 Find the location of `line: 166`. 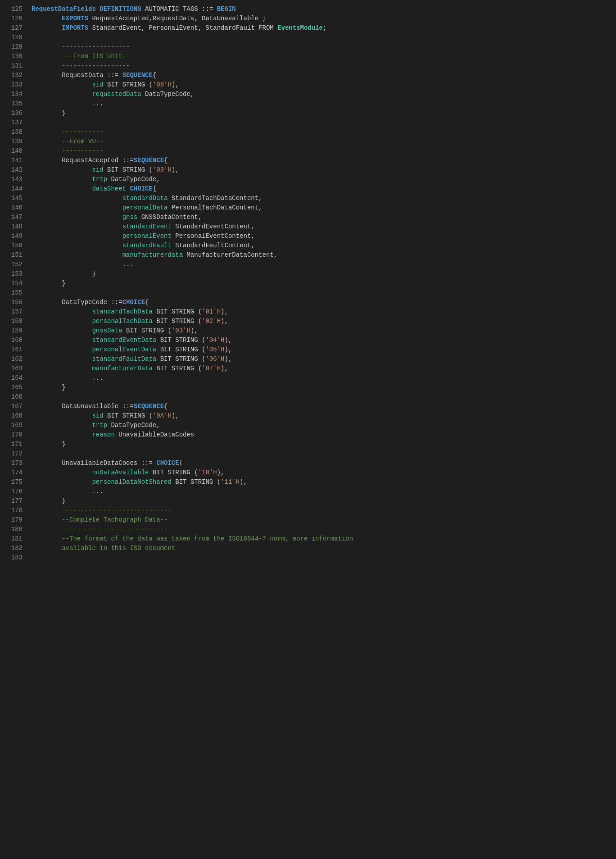

line: 166 is located at coordinates (308, 397).